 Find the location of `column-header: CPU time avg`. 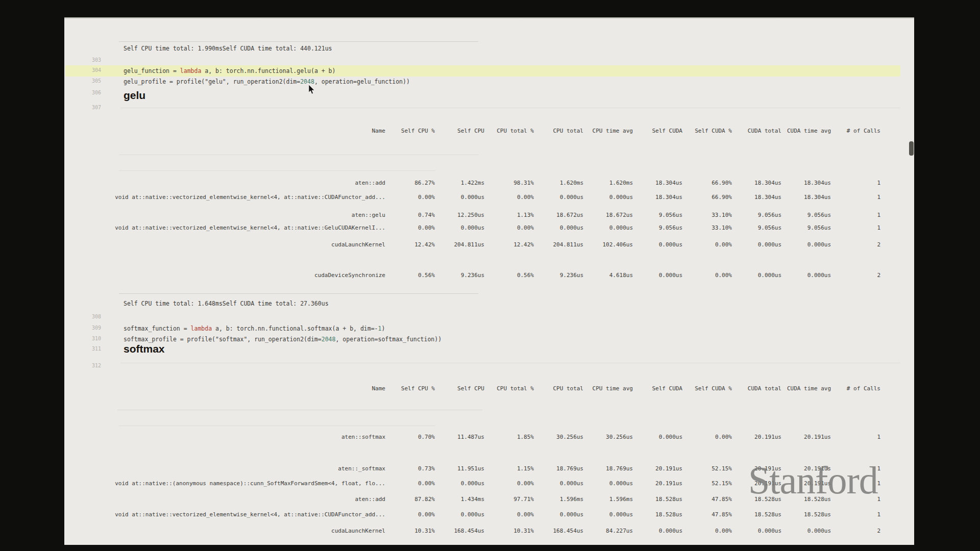

column-header: CPU time avg is located at coordinates (608, 389).